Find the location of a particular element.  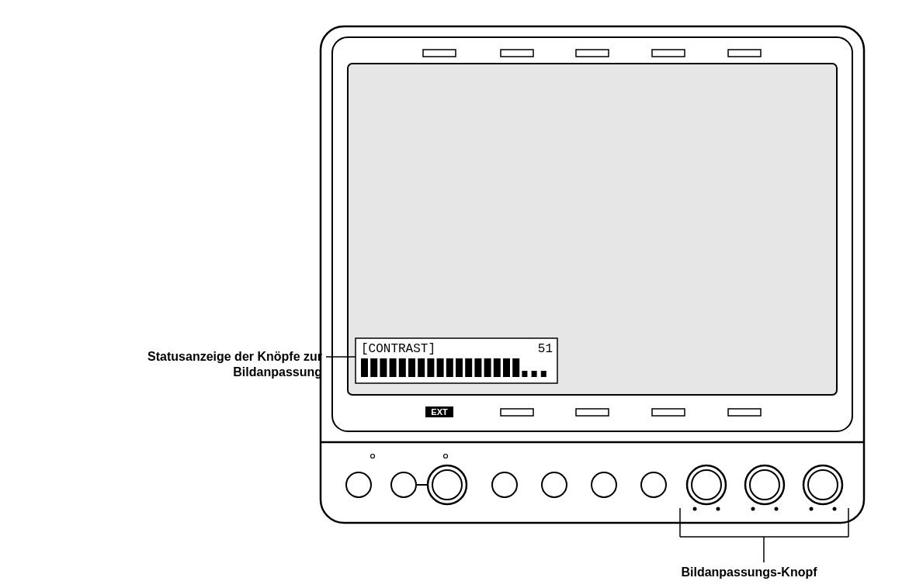

callout-status-display: Statusanzeige der Knöpfe zur Bildanpassu… is located at coordinates (185, 365).